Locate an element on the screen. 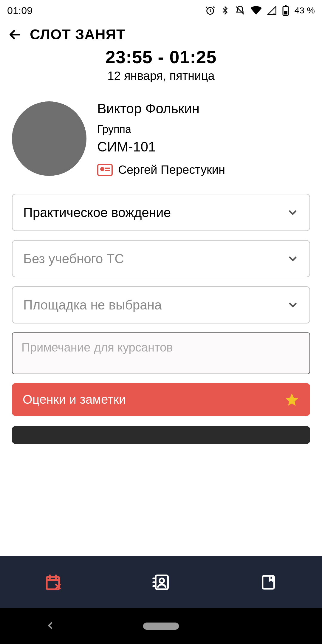 The height and width of the screenshot is (644, 322). group-value: СИМ-101 is located at coordinates (161, 147).